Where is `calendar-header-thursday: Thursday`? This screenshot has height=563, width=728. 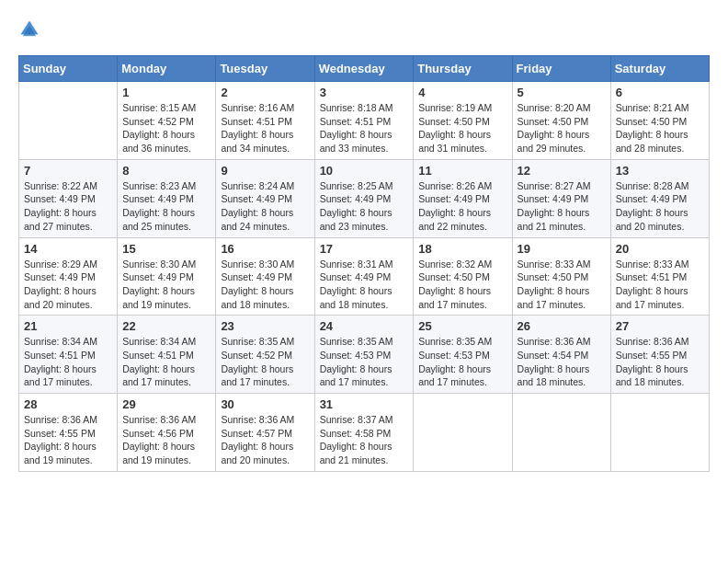
calendar-header-thursday: Thursday is located at coordinates (463, 69).